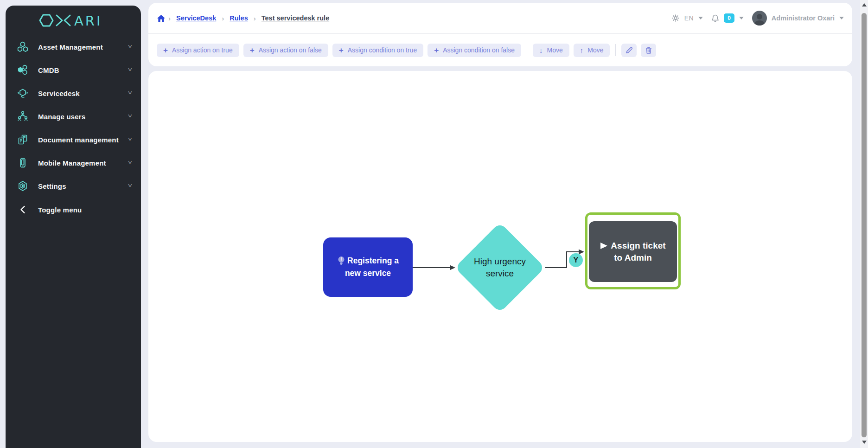 The image size is (868, 448). What do you see at coordinates (649, 50) in the screenshot?
I see `trash-icon` at bounding box center [649, 50].